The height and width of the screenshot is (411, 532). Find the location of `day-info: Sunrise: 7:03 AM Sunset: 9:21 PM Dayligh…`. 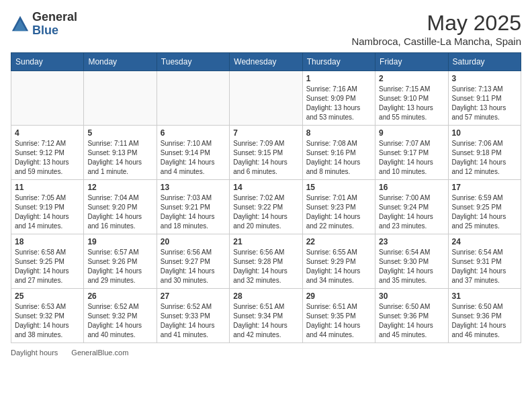

day-info: Sunrise: 7:03 AM Sunset: 9:21 PM Dayligh… is located at coordinates (193, 212).